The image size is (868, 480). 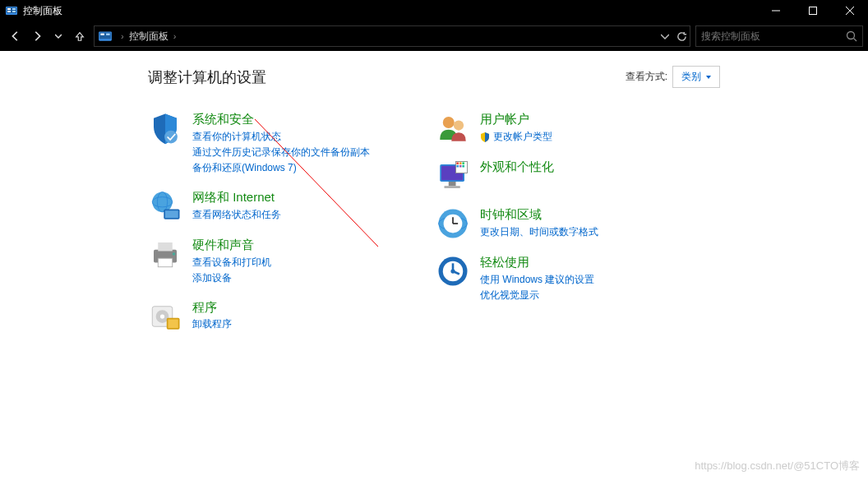 What do you see at coordinates (165, 254) in the screenshot?
I see `printer-icon` at bounding box center [165, 254].